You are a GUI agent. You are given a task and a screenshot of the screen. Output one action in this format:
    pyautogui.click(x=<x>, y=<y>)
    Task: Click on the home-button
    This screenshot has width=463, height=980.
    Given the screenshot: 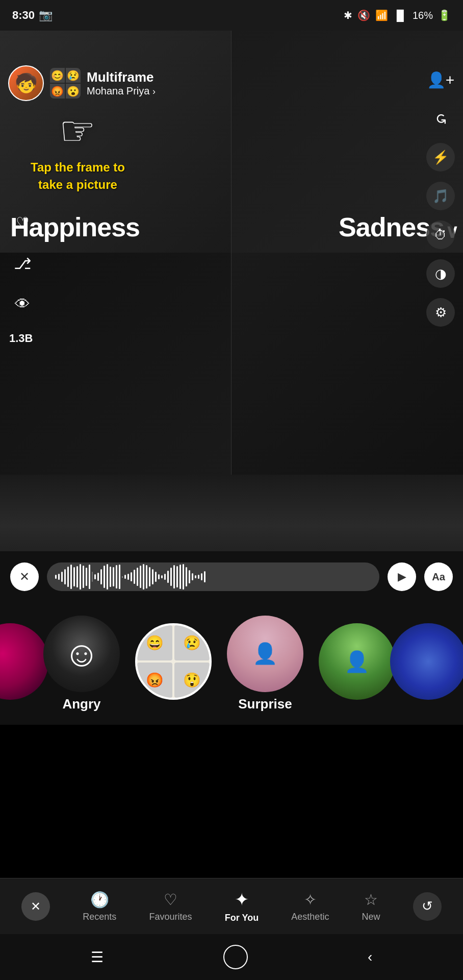 What is the action you would take?
    pyautogui.click(x=236, y=957)
    